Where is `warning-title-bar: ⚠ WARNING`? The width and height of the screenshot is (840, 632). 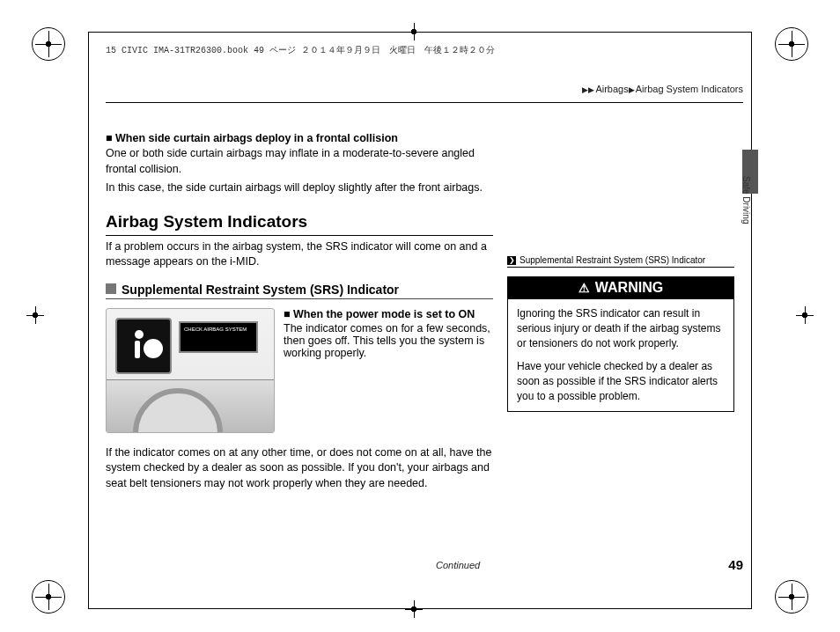
warning-title-bar: ⚠ WARNING is located at coordinates (621, 288).